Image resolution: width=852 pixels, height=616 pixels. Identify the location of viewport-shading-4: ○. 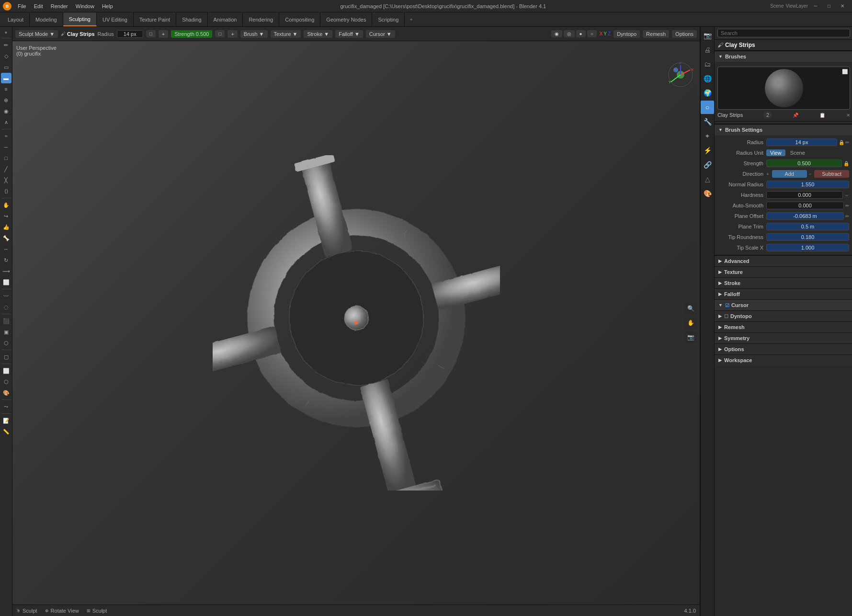
(592, 34).